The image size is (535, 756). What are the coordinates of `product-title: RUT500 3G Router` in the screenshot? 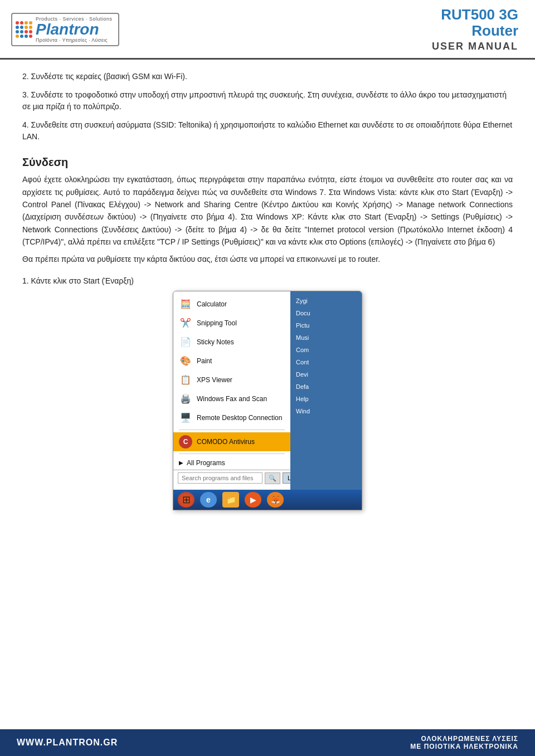 It's located at (475, 22).